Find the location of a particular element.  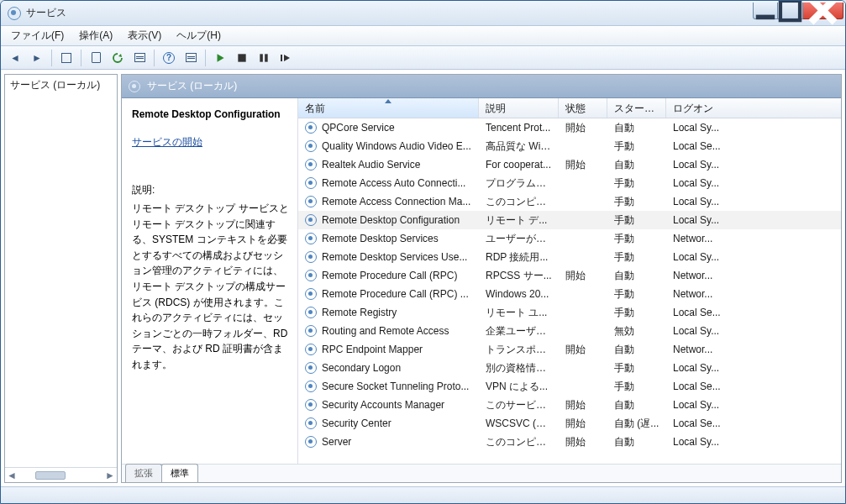

cell-desc: トランスポー... is located at coordinates (519, 349).